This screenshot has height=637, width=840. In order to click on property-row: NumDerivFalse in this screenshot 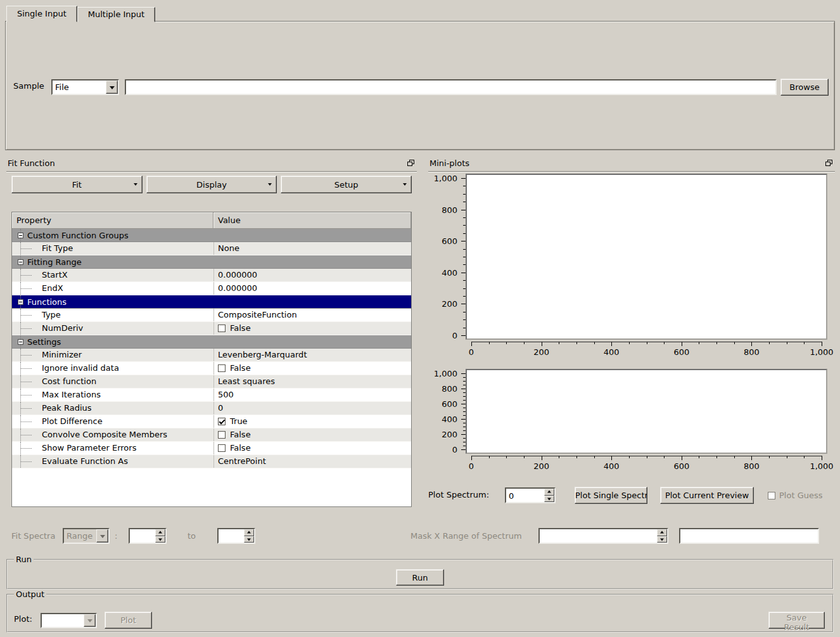, I will do `click(212, 328)`.